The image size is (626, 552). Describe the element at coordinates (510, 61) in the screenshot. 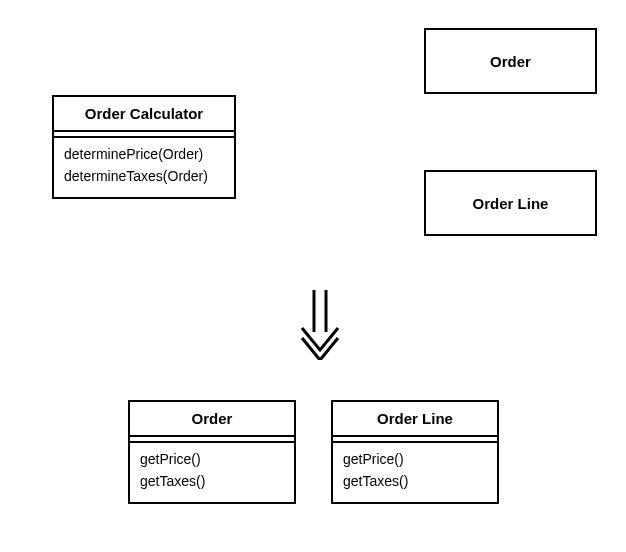

I see `class-box-order-top: Order` at that location.